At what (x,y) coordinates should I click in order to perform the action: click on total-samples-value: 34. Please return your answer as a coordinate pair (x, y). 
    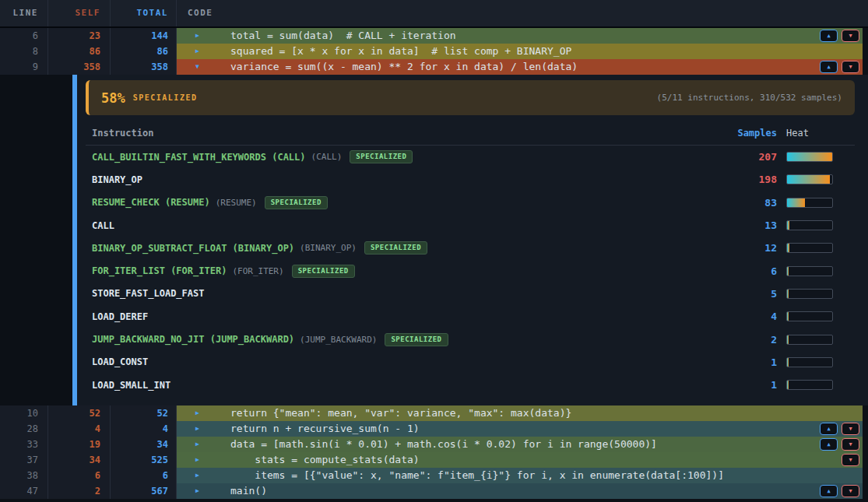
    Looking at the image, I should click on (143, 444).